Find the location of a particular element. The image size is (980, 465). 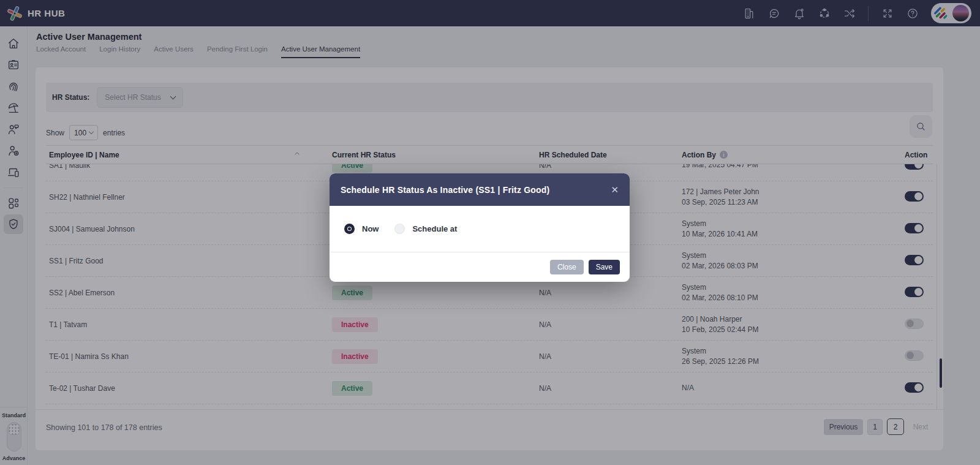

radio-unselected-icon is located at coordinates (399, 229).